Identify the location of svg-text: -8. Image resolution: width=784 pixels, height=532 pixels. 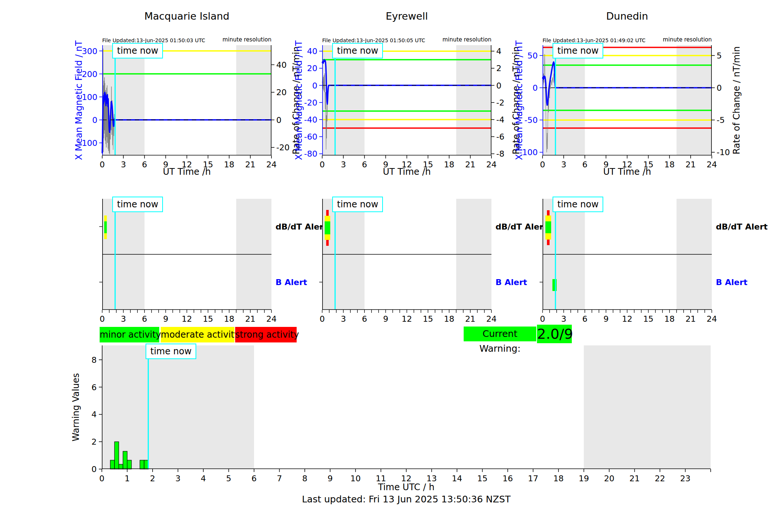
(500, 154).